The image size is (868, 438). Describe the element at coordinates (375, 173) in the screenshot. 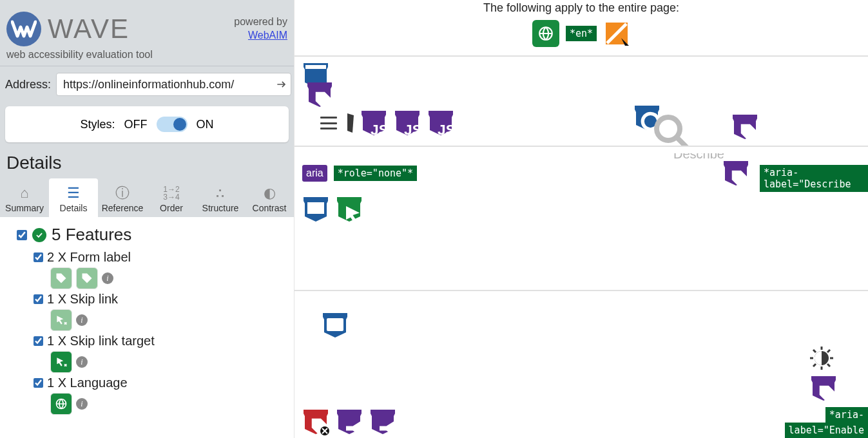

I see `role-none-badge: *role="none"*` at that location.